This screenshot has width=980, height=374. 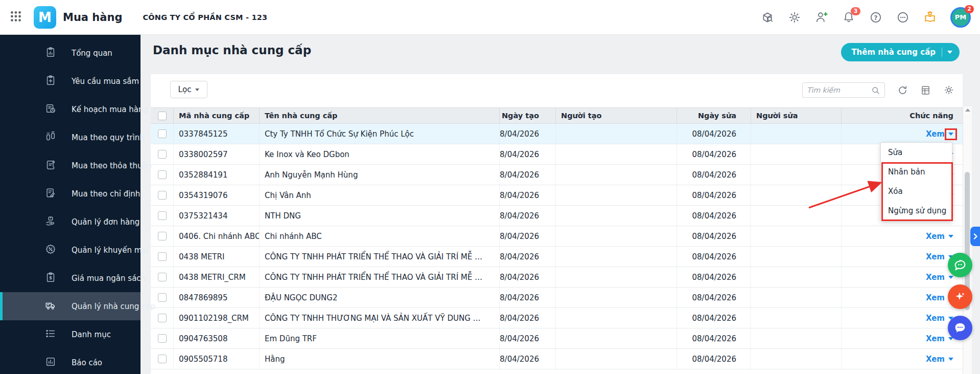 What do you see at coordinates (950, 52) in the screenshot?
I see `add-supplier-dropdown-caret-icon` at bounding box center [950, 52].